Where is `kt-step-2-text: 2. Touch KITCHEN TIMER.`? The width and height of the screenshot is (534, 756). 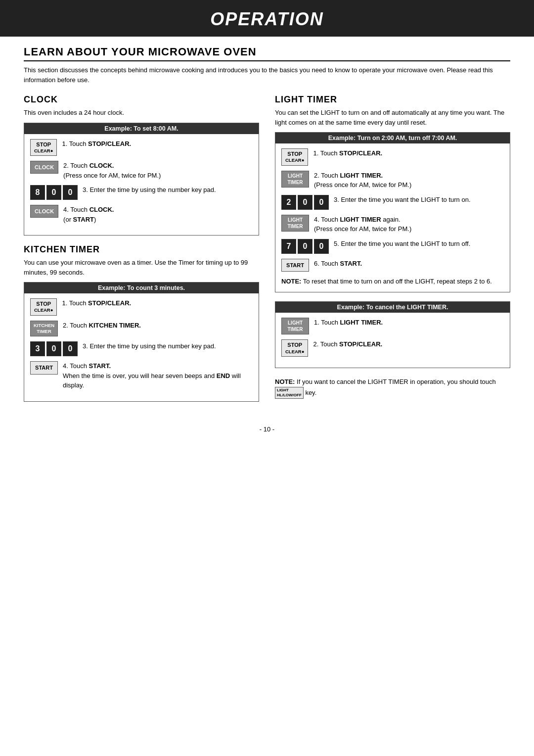
kt-step-2-text: 2. Touch KITCHEN TIMER. is located at coordinates (158, 326).